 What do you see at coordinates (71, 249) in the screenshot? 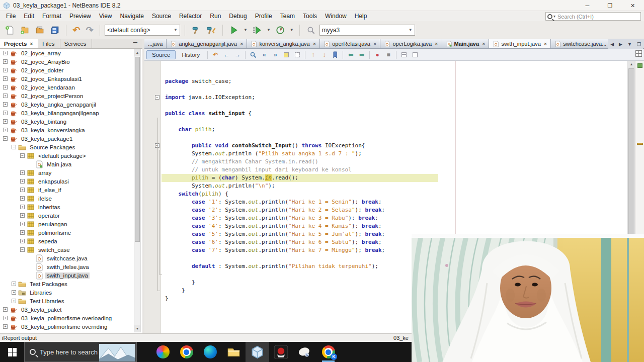
I see `tree-item-switch-case: −switch_case` at bounding box center [71, 249].